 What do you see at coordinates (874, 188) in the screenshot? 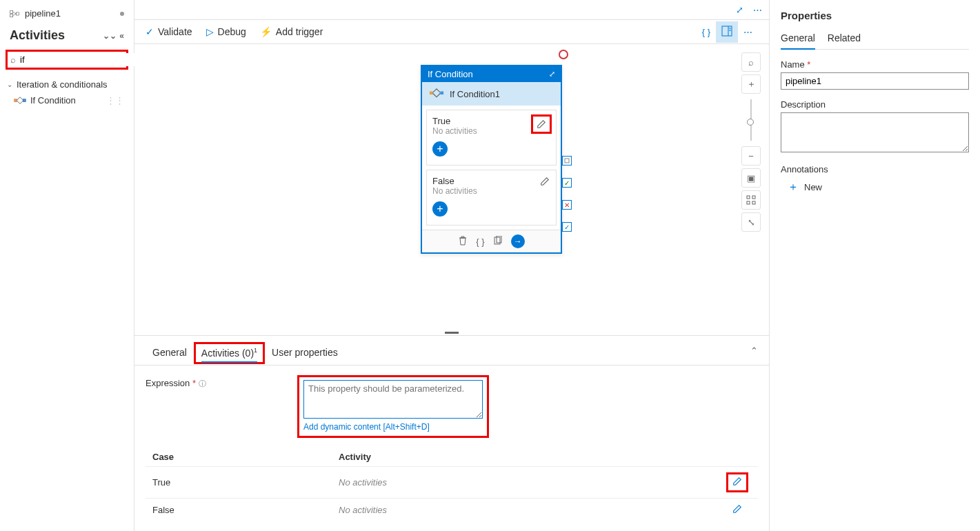
I see `new-annotation-button: ＋ New` at bounding box center [874, 188].